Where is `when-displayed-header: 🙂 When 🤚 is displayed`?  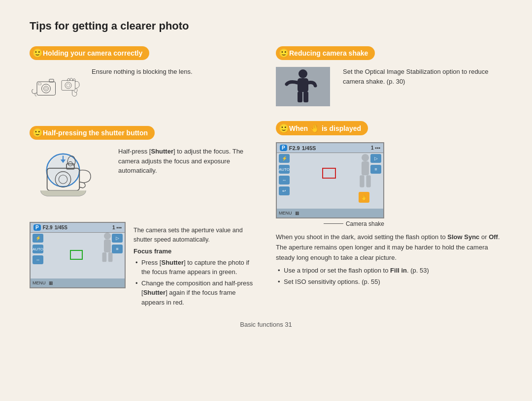
when-displayed-header: 🙂 When 🤚 is displayed is located at coordinates (322, 128).